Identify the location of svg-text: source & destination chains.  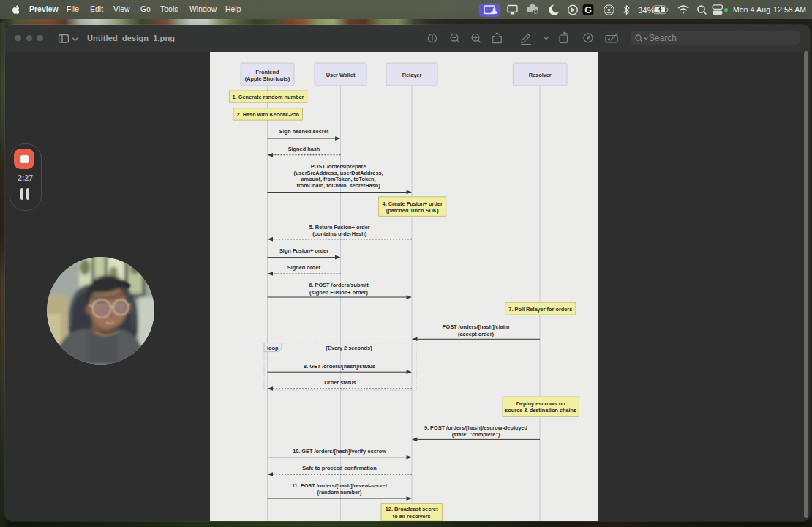
(541, 410).